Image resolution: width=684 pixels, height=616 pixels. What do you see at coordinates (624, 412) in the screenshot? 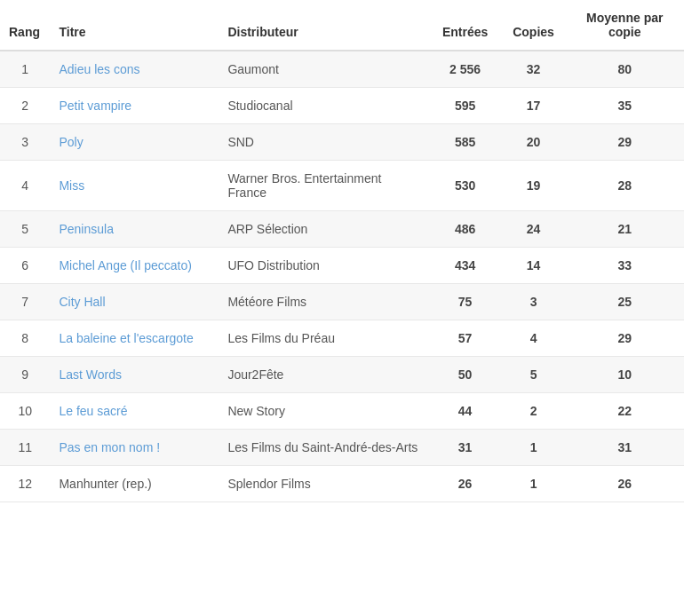
I see `cell-moyenne: 22` at bounding box center [624, 412].